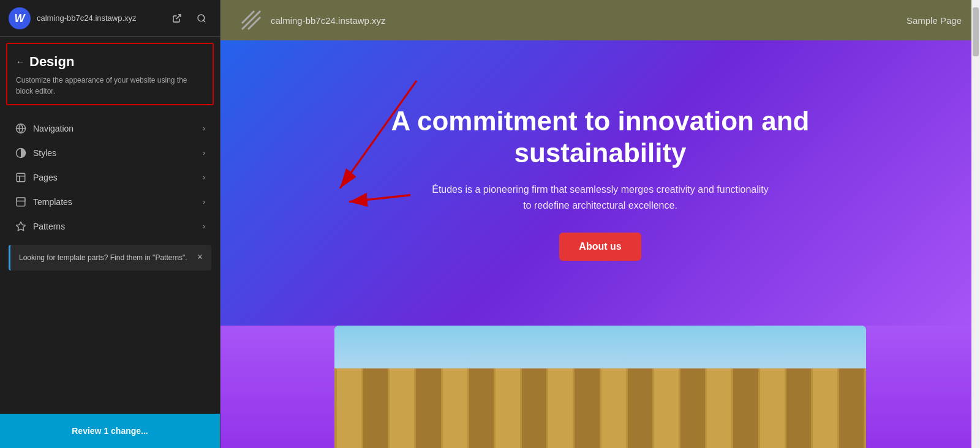  Describe the element at coordinates (115, 226) in the screenshot. I see `patterns-label: Patterns` at that location.